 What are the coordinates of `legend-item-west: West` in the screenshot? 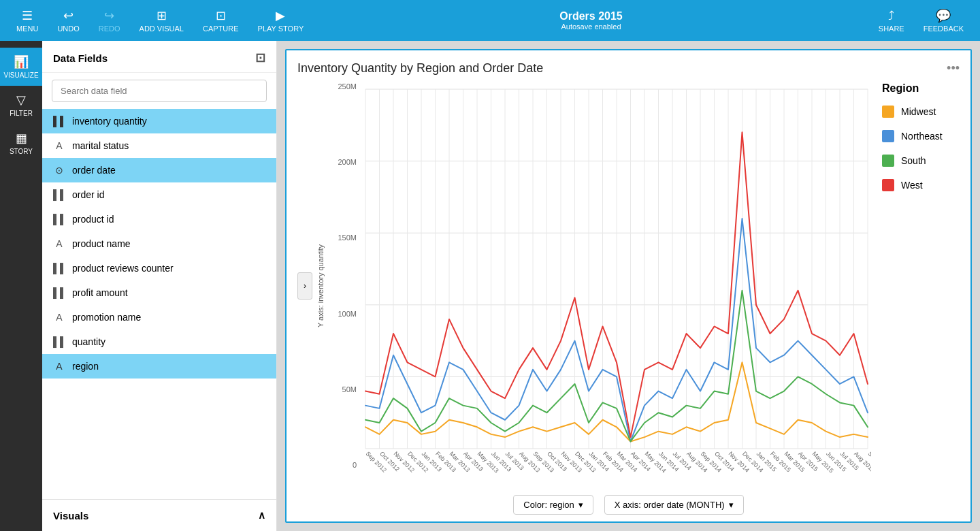 It's located at (921, 185).